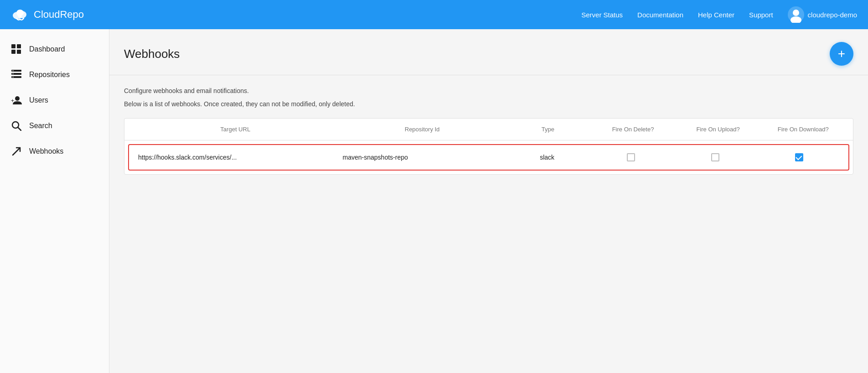 This screenshot has height=373, width=868. I want to click on col-header-fire-on-download: Fire On Download?, so click(803, 130).